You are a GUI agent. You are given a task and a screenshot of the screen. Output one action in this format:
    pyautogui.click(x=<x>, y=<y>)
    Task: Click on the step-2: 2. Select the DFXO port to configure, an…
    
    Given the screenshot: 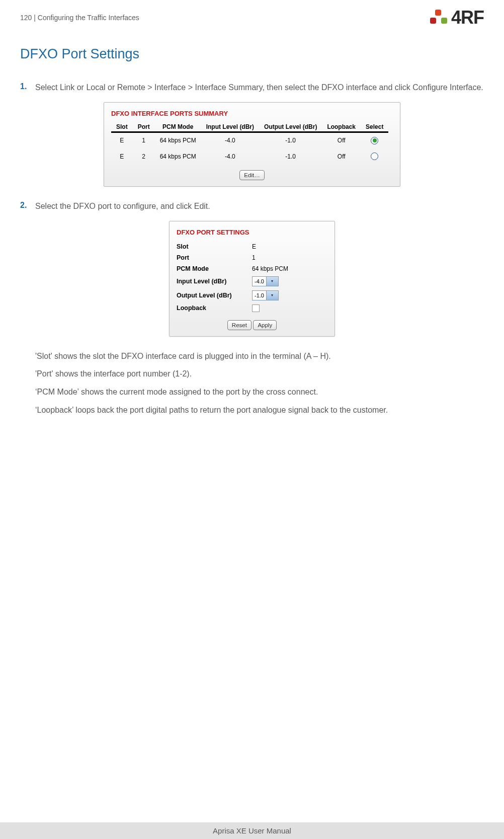 What is the action you would take?
    pyautogui.click(x=252, y=206)
    